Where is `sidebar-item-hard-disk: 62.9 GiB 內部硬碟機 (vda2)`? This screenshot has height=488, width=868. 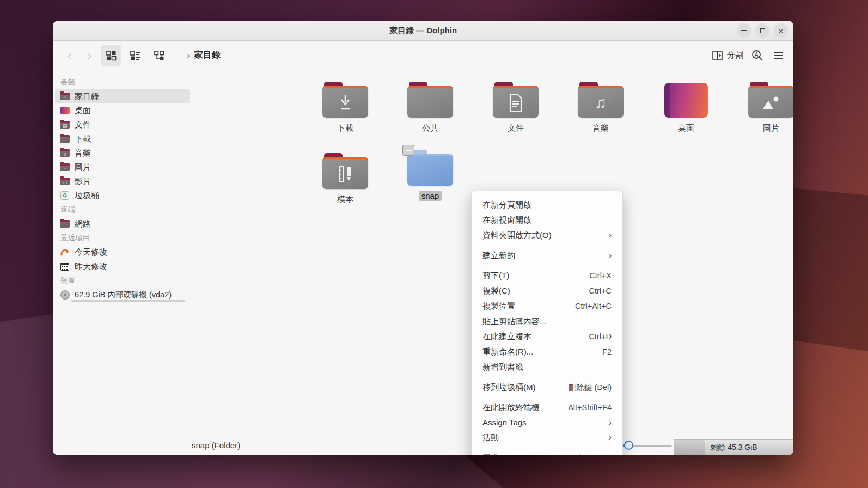 sidebar-item-hard-disk: 62.9 GiB 內部硬碟機 (vda2) is located at coordinates (122, 295).